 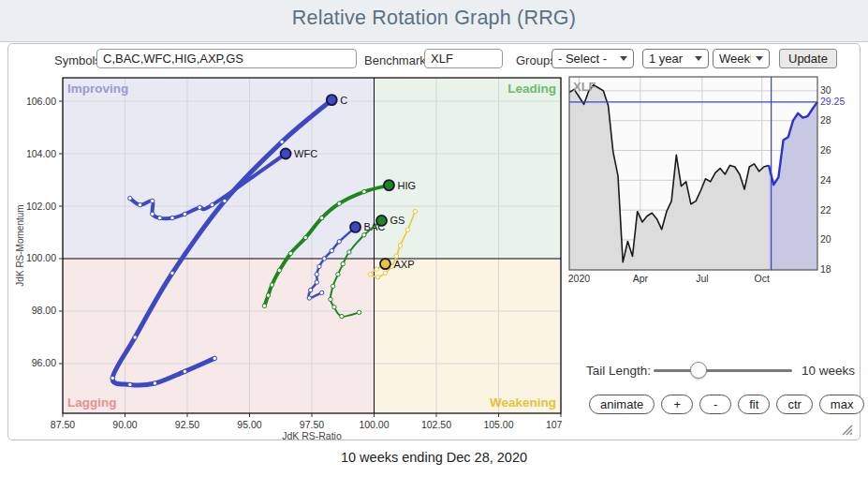 What do you see at coordinates (41, 206) in the screenshot?
I see `y-tick-label: 102.00` at bounding box center [41, 206].